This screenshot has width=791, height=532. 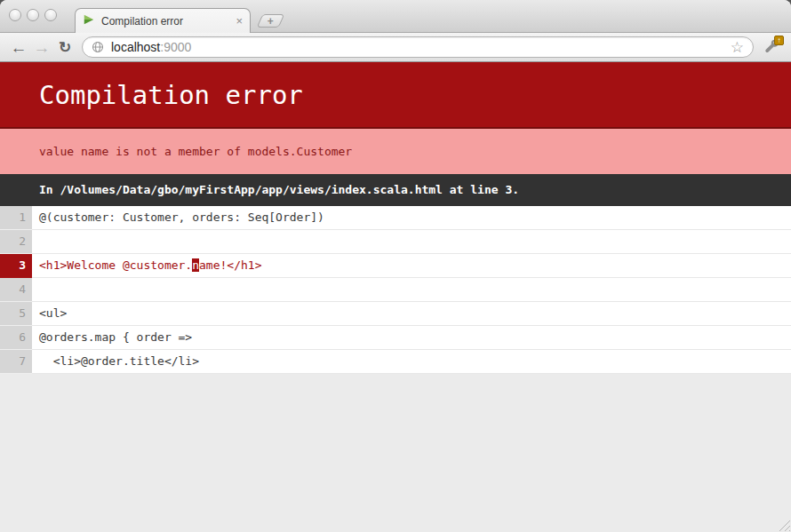 I want to click on plus-icon: +, so click(x=270, y=21).